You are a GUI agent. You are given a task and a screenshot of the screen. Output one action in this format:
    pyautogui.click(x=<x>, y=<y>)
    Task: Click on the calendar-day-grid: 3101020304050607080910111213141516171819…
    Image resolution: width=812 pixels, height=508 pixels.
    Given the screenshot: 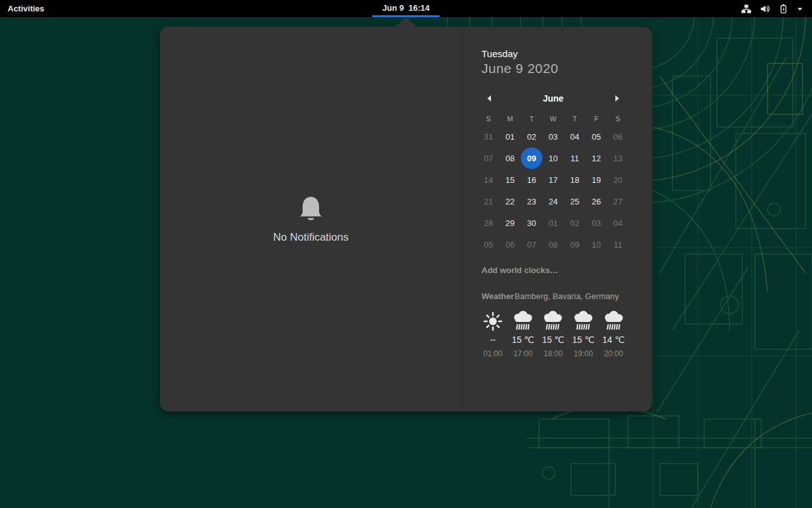 What is the action you would take?
    pyautogui.click(x=553, y=190)
    